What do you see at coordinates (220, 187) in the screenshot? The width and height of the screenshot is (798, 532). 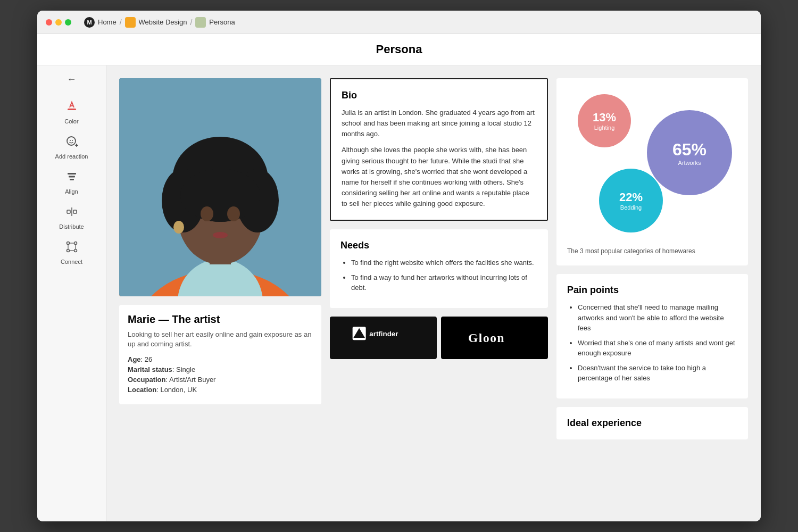 I see `persona-photo` at bounding box center [220, 187].